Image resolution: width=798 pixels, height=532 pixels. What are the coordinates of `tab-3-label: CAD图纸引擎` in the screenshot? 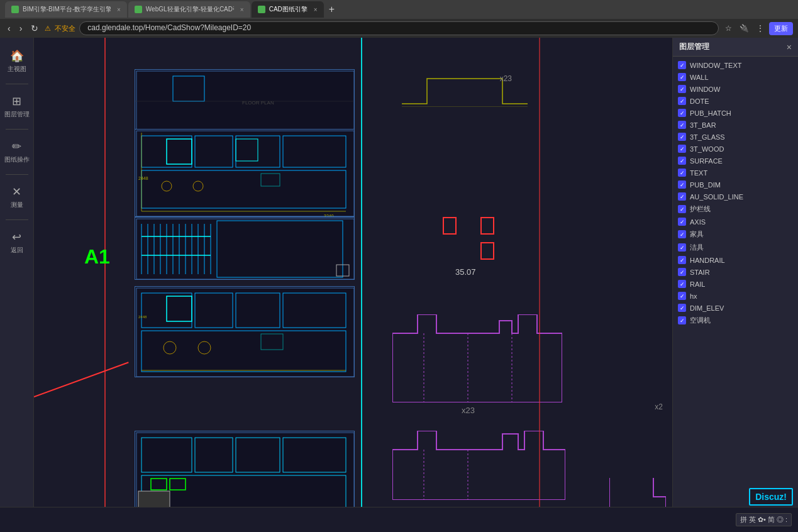 It's located at (288, 9).